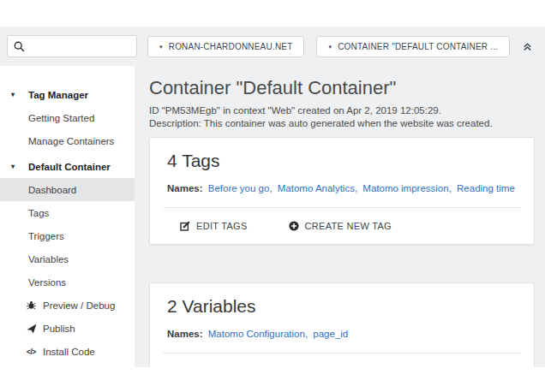 The height and width of the screenshot is (392, 545). I want to click on tag-link: Before you go, so click(242, 188).